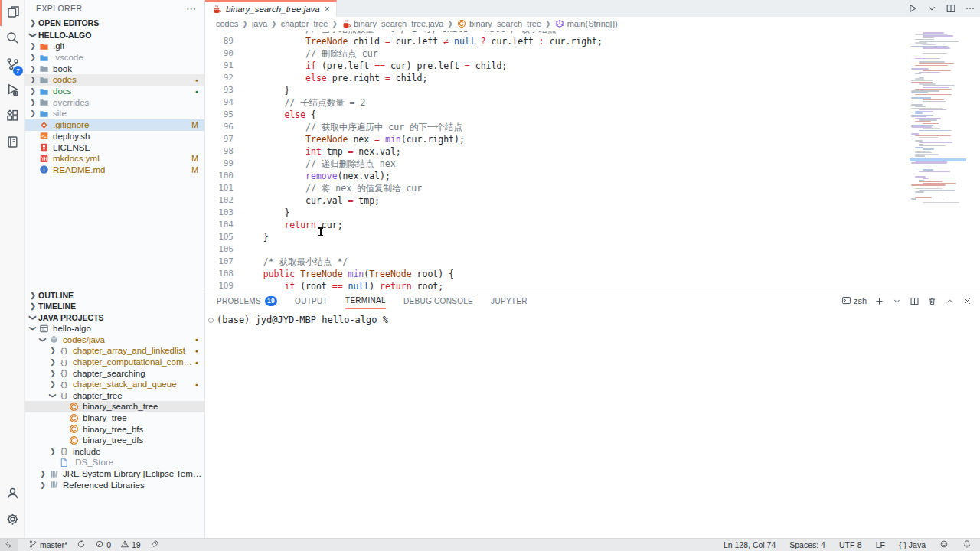  I want to click on file-book: ❯book, so click(115, 69).